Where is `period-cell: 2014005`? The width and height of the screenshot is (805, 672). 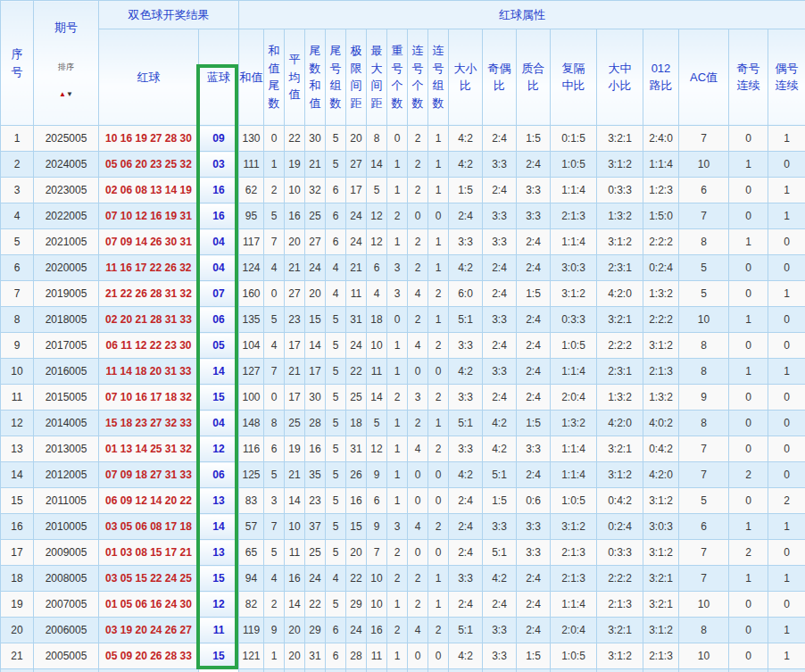
period-cell: 2014005 is located at coordinates (66, 423).